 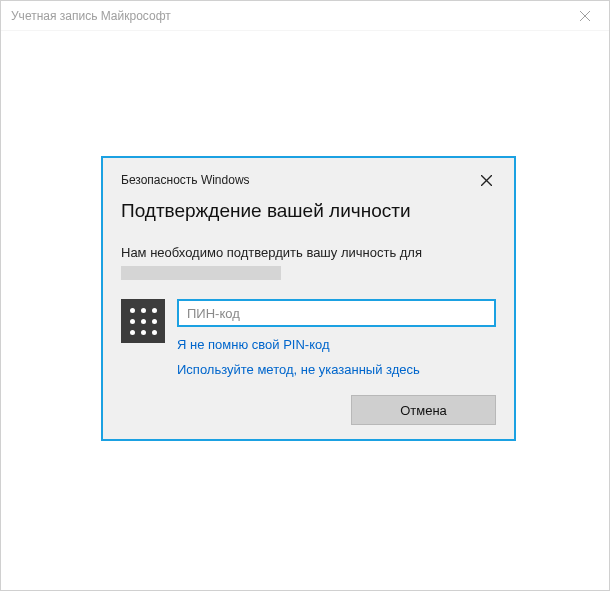 What do you see at coordinates (424, 410) in the screenshot?
I see `cancel-button: Отмена` at bounding box center [424, 410].